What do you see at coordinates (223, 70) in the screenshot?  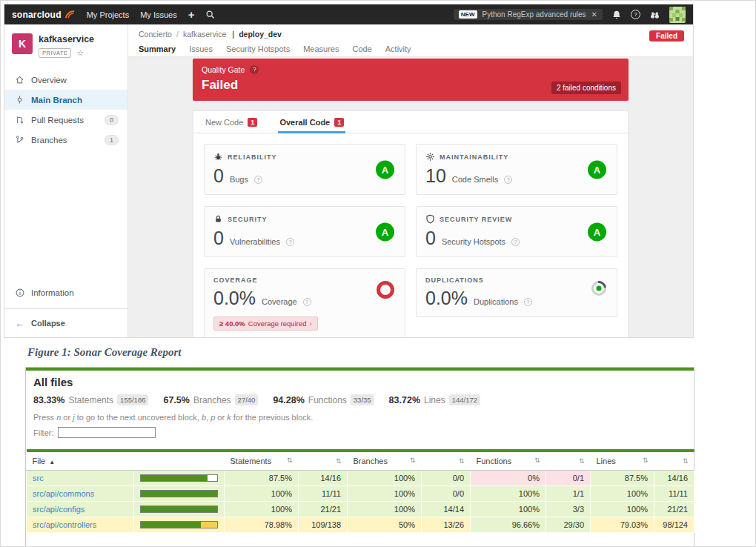 I see `quality-gate-label: Quality Gate` at bounding box center [223, 70].